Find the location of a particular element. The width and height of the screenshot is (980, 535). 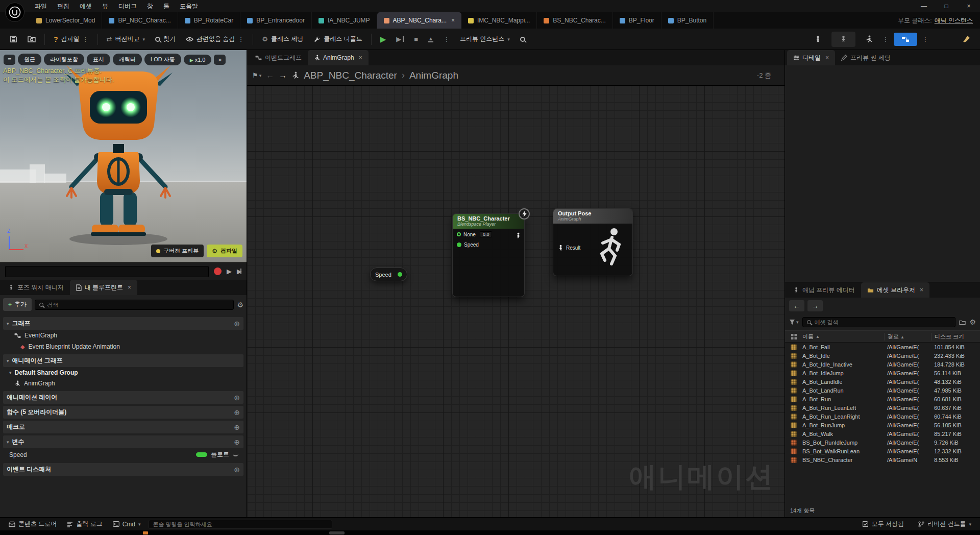

viewport-pill-button: 표시 is located at coordinates (99, 59).